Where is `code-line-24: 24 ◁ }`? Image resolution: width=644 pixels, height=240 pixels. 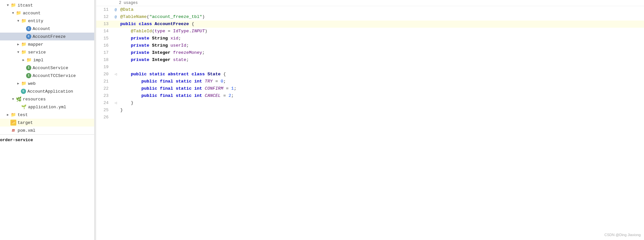 code-line-24: 24 ◁ } is located at coordinates (370, 103).